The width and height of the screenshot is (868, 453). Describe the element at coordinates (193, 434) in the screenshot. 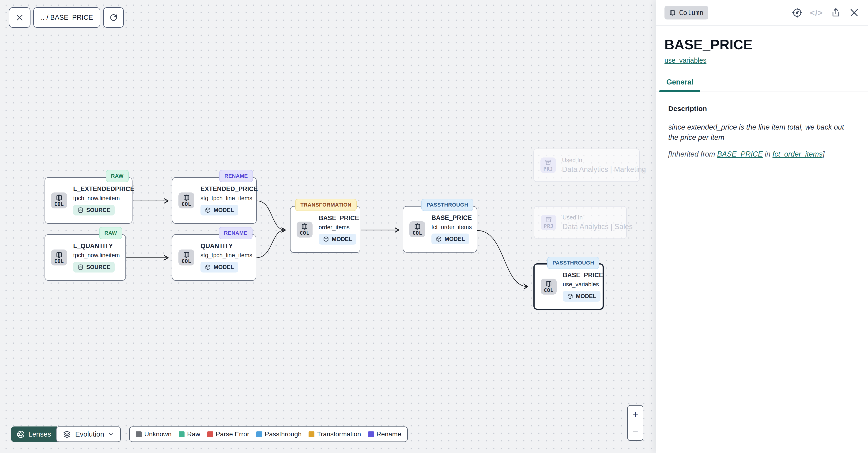

I see `legend-label: Raw` at that location.